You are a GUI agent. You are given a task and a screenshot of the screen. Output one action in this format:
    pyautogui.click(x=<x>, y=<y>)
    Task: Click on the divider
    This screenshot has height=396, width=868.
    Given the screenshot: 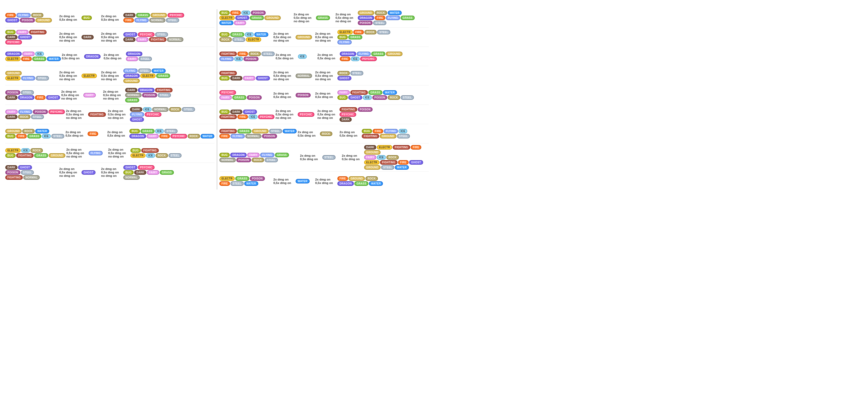 What is the action you would take?
    pyautogui.click(x=217, y=99)
    